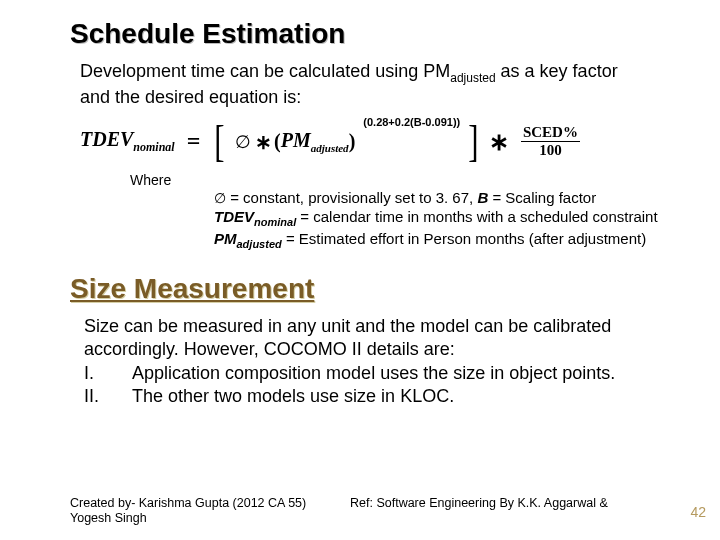  I want to click on tdev-text: TDEV, so click(106, 139).